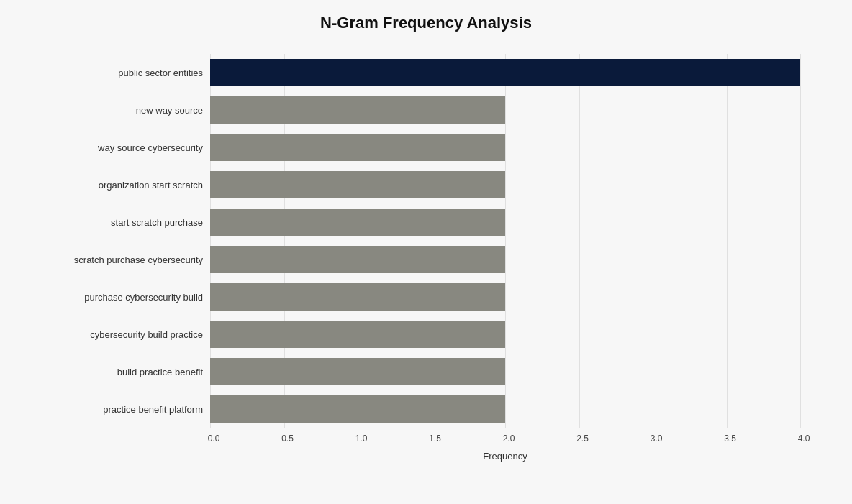 The image size is (852, 504). What do you see at coordinates (147, 334) in the screenshot?
I see `y-label: cybersecurity build practice` at bounding box center [147, 334].